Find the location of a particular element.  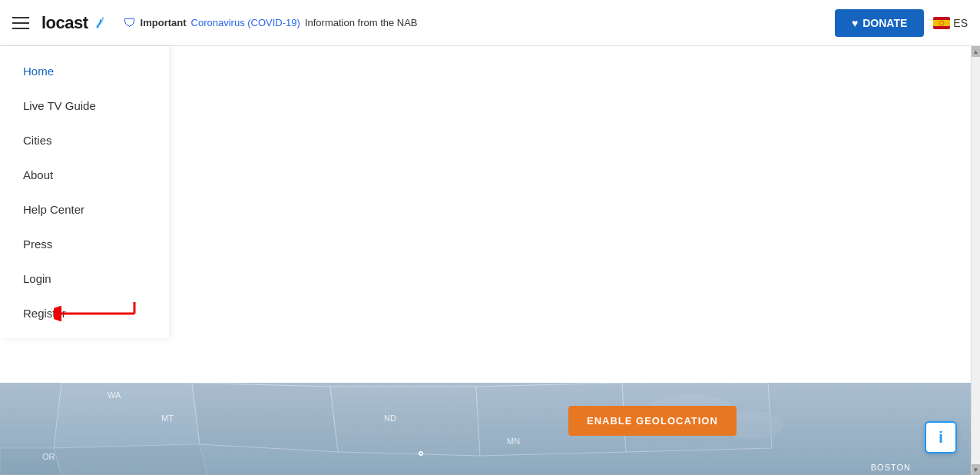

map-label-mt: MT is located at coordinates (167, 418).